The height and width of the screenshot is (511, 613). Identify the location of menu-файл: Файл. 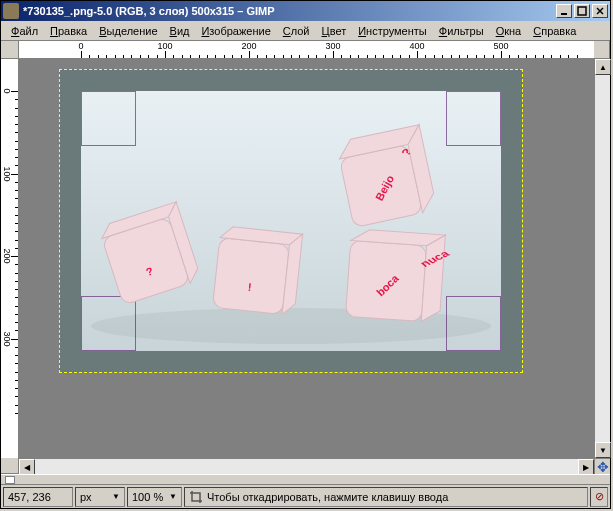
(24, 31).